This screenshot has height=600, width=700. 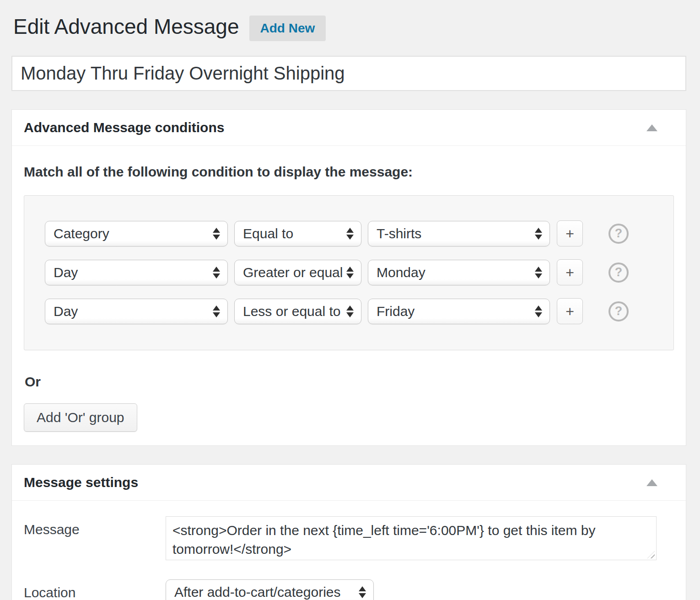 I want to click on select-value: T-shirts, so click(x=399, y=234).